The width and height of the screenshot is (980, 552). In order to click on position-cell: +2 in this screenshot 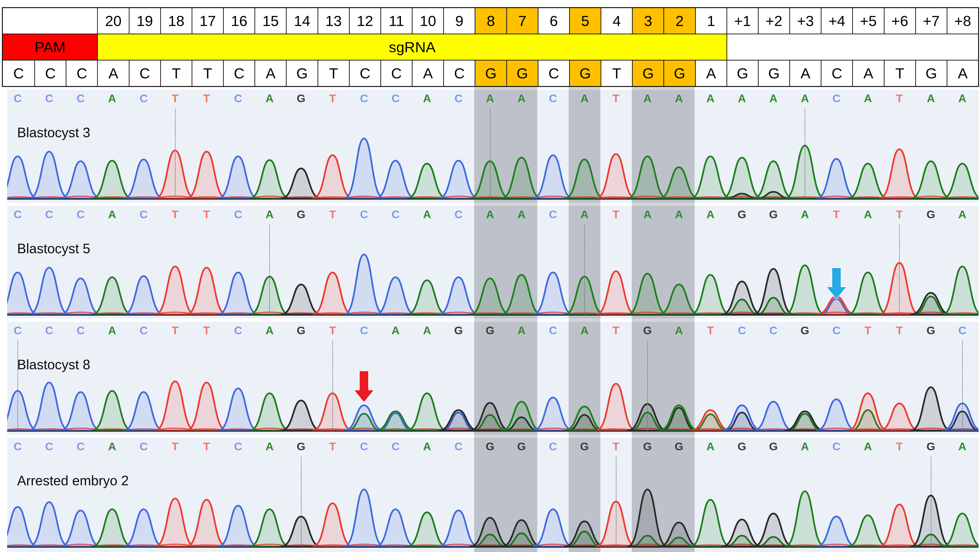, I will do `click(774, 21)`.